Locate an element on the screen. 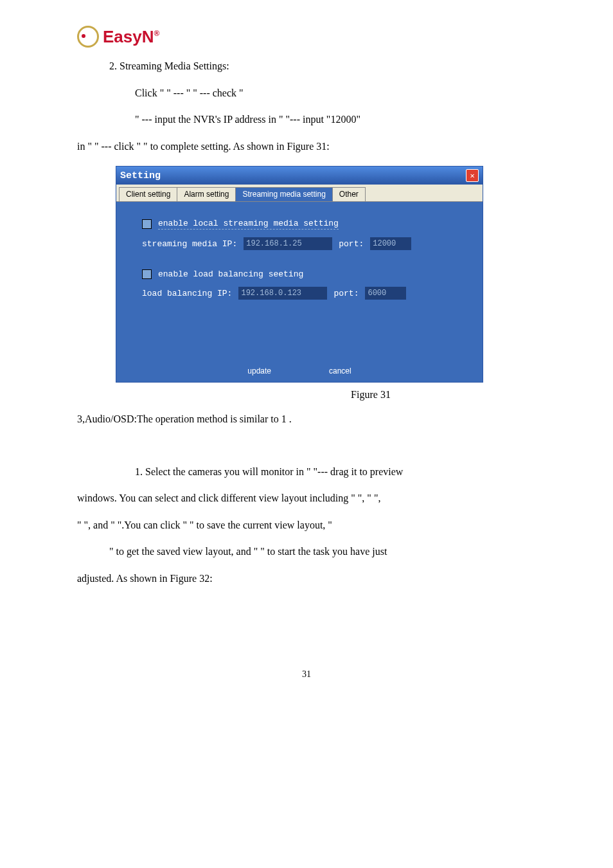  dialog-title: Setting is located at coordinates (140, 176).